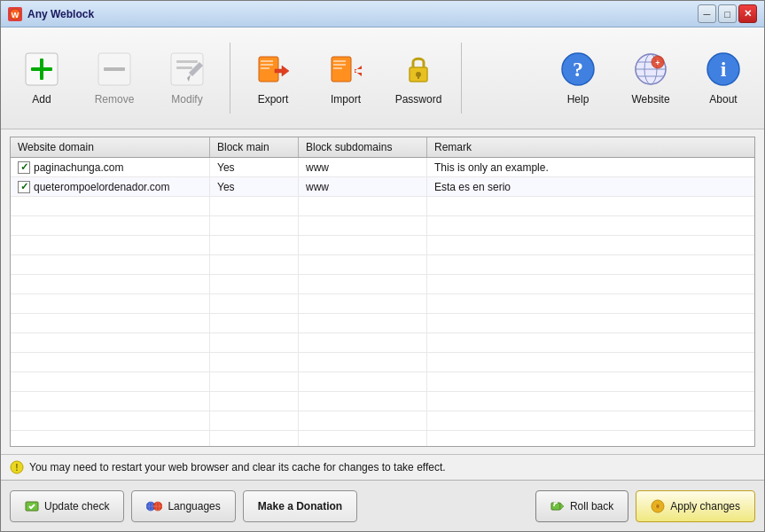 This screenshot has width=765, height=532. I want to click on modify-icon, so click(187, 69).